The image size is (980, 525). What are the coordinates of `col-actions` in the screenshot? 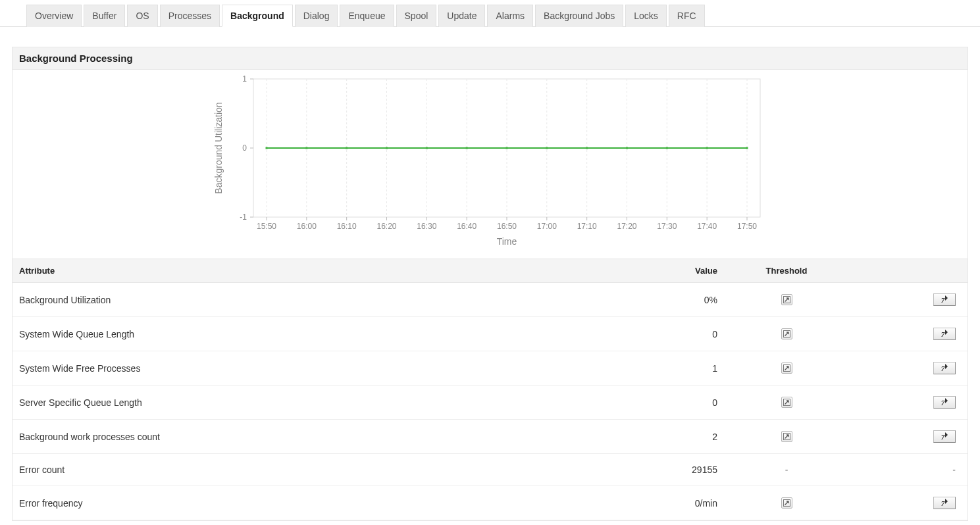 It's located at (908, 271).